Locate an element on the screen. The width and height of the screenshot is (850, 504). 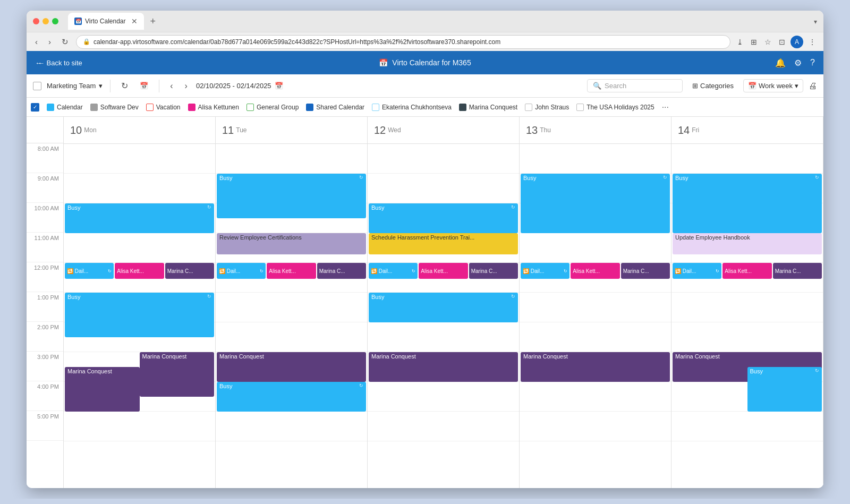
maximize-button is located at coordinates (55, 21).